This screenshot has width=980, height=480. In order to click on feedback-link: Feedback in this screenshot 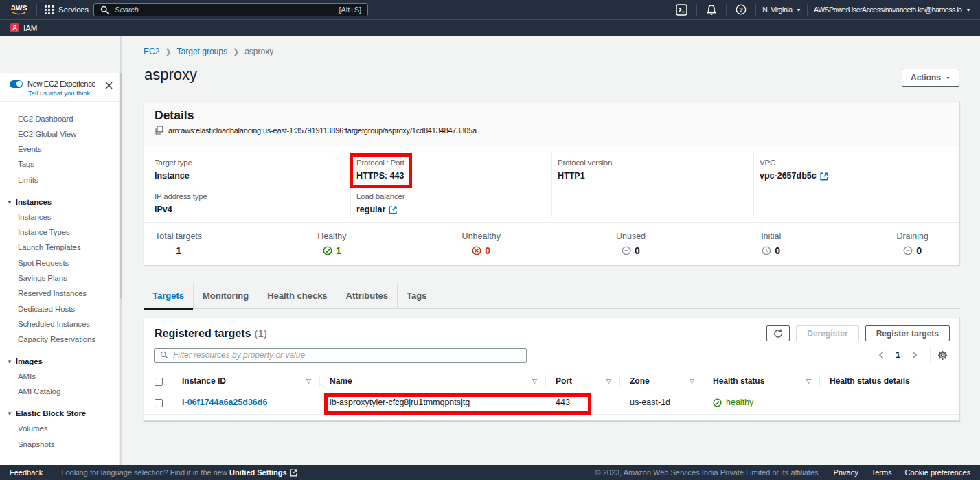, I will do `click(26, 472)`.